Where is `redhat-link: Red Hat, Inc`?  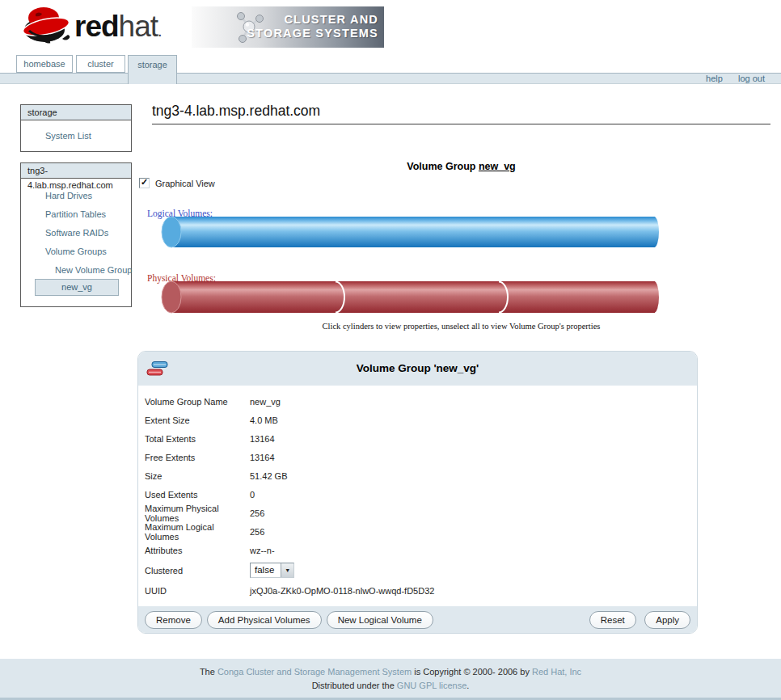 redhat-link: Red Hat, Inc is located at coordinates (556, 672).